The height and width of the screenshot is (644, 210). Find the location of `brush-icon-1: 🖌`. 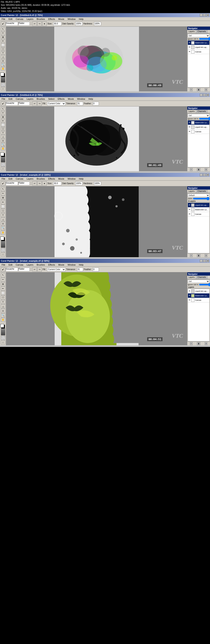

brush-icon-1: 🖌 is located at coordinates (3, 24).